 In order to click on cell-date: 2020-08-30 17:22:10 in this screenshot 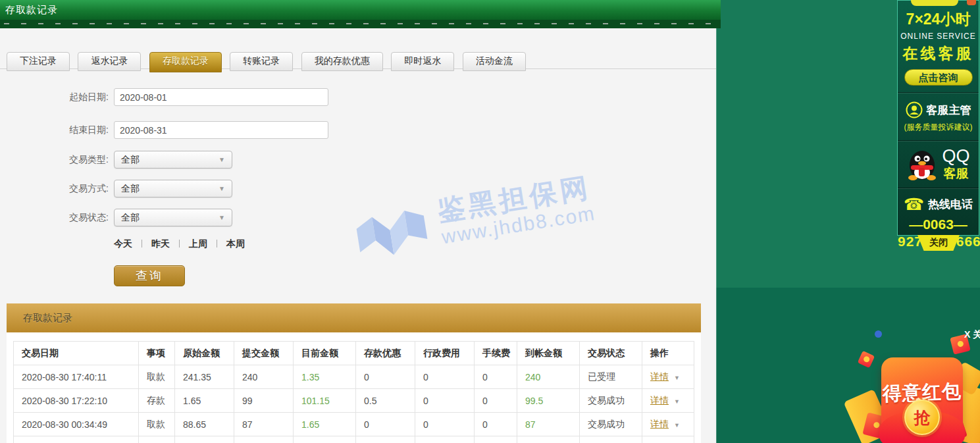, I will do `click(76, 401)`.